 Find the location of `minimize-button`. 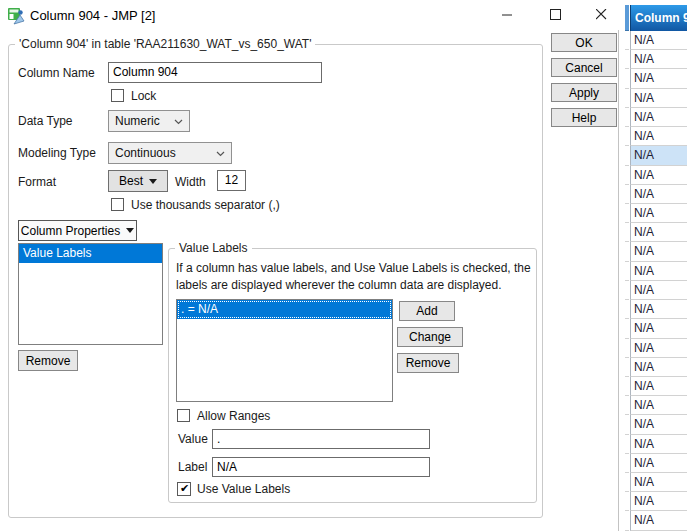

minimize-button is located at coordinates (507, 14).